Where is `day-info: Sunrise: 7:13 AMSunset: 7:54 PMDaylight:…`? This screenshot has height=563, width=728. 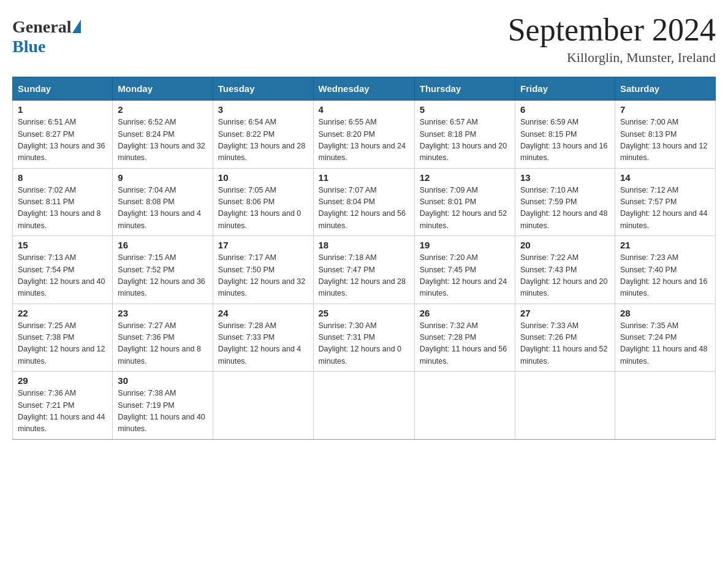 day-info: Sunrise: 7:13 AMSunset: 7:54 PMDaylight:… is located at coordinates (63, 276).